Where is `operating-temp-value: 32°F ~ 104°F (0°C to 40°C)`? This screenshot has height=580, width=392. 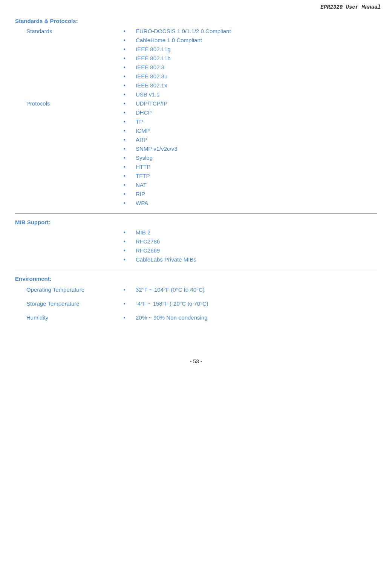
operating-temp-value: 32°F ~ 104°F (0°C to 40°C) is located at coordinates (256, 289).